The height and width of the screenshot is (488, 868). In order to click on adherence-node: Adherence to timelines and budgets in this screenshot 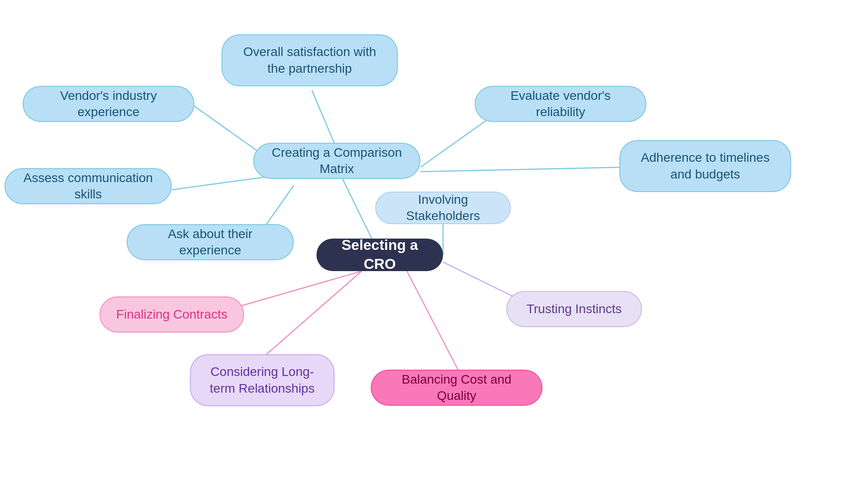, I will do `click(705, 166)`.